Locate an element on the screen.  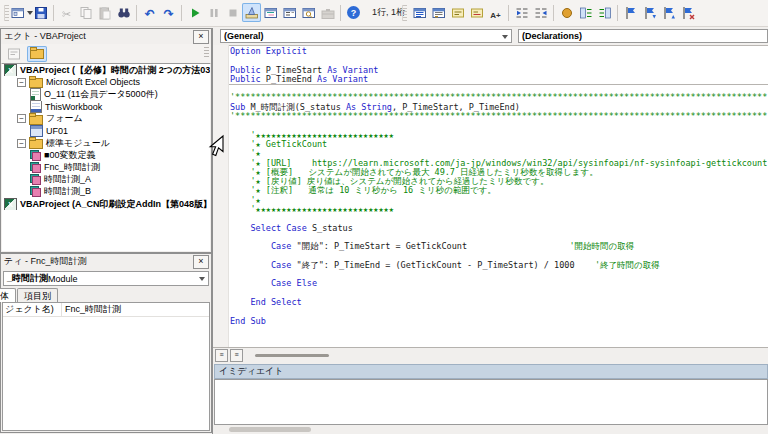
tree-item-label: VBAProject (A_CN印刷設定AddIn【第048版】_UF is located at coordinates (115, 204).